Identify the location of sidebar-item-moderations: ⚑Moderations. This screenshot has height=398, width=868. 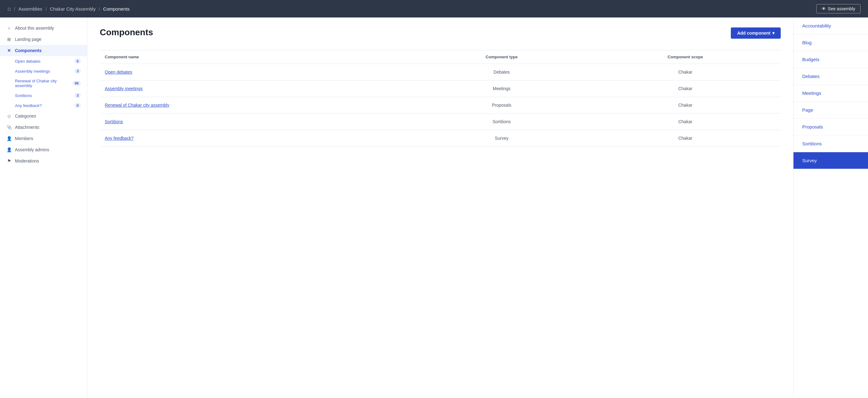
(43, 161).